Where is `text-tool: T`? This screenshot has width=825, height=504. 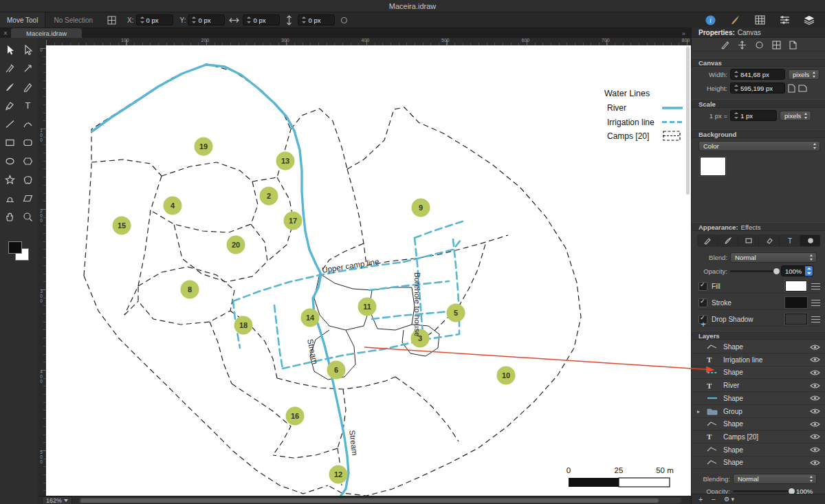
text-tool: T is located at coordinates (28, 106).